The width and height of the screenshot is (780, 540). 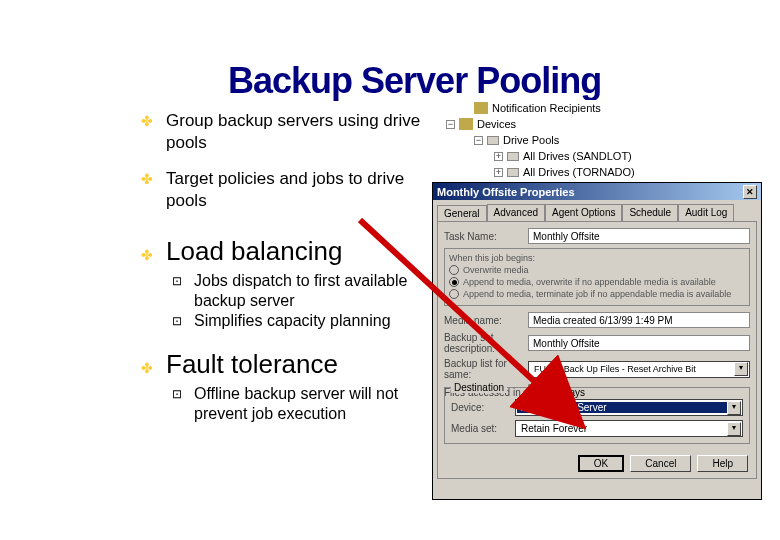 What do you see at coordinates (414, 81) in the screenshot?
I see `slide-title: Backup Server Pooling` at bounding box center [414, 81].